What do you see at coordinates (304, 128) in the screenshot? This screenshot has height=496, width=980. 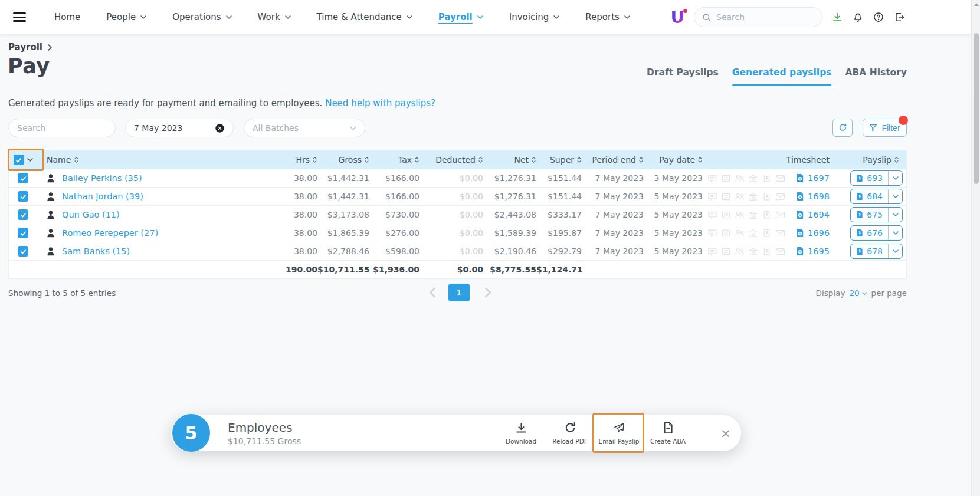 I see `batches-select: All Batches` at bounding box center [304, 128].